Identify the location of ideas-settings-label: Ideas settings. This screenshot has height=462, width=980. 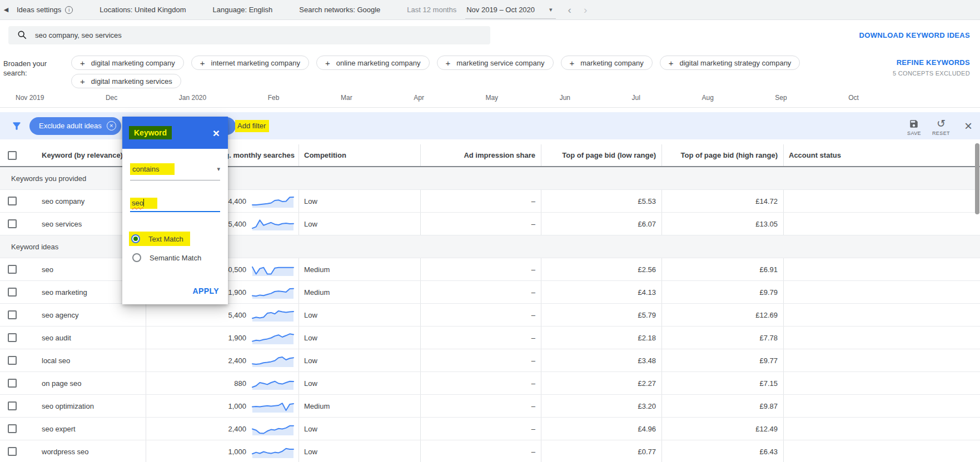
(39, 10).